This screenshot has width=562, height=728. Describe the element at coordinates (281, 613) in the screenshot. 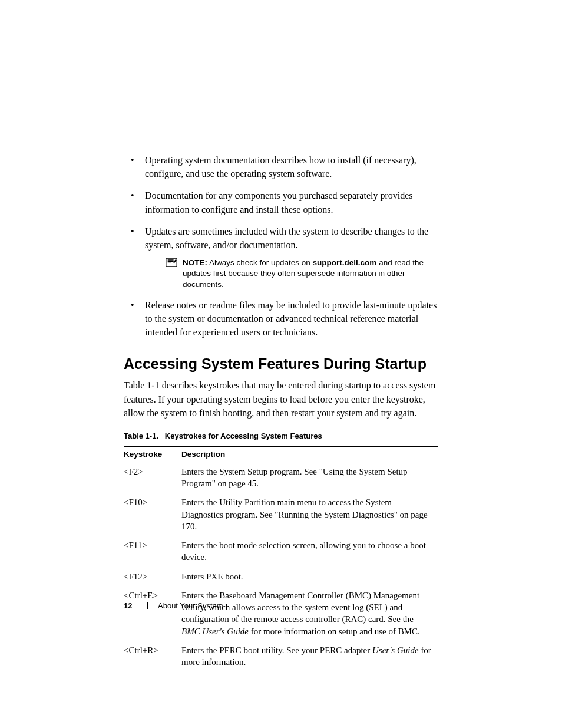

I see `table-row: <Ctrl+E> Enters the Baseboard Management…` at that location.